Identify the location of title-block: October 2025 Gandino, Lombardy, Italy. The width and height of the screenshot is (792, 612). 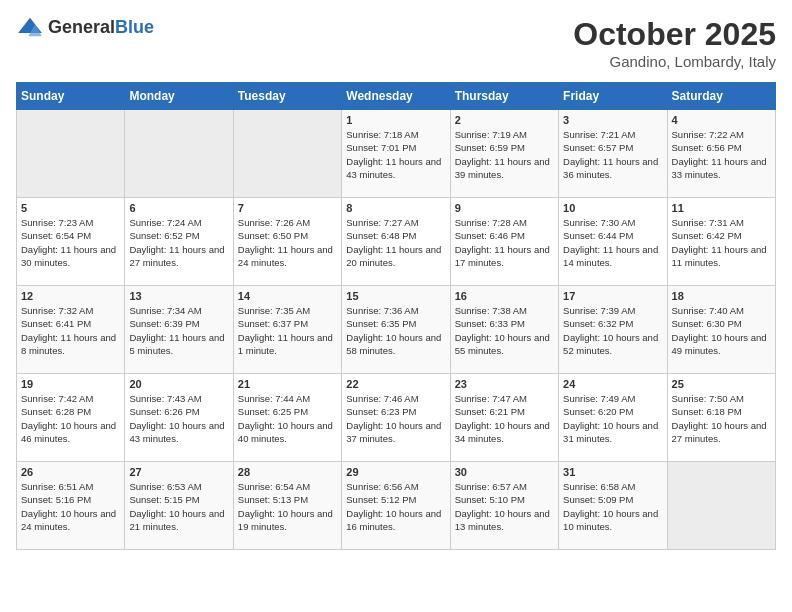
(674, 43).